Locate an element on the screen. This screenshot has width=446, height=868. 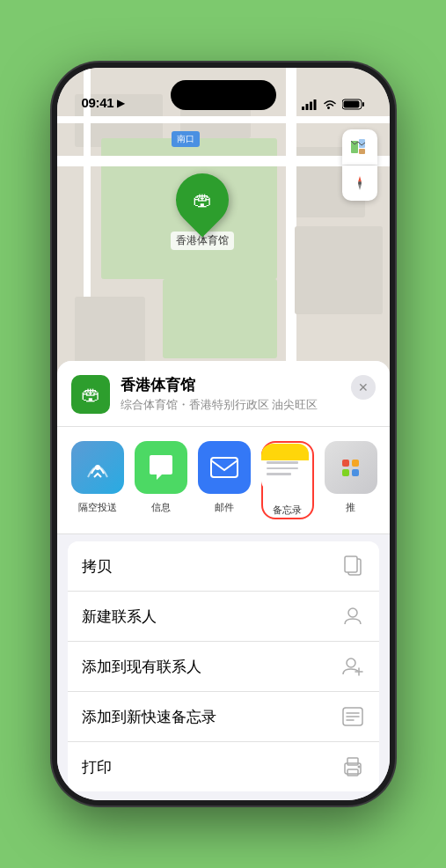
add-contact-label: 添加到现有联系人 is located at coordinates (142, 667).